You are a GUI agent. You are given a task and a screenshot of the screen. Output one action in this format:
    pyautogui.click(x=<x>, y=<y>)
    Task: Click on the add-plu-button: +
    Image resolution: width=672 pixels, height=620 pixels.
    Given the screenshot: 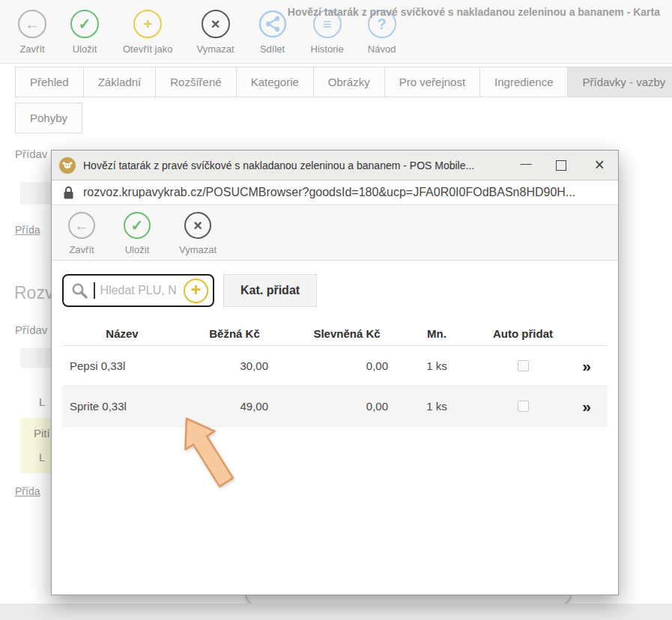 What is the action you would take?
    pyautogui.click(x=196, y=291)
    